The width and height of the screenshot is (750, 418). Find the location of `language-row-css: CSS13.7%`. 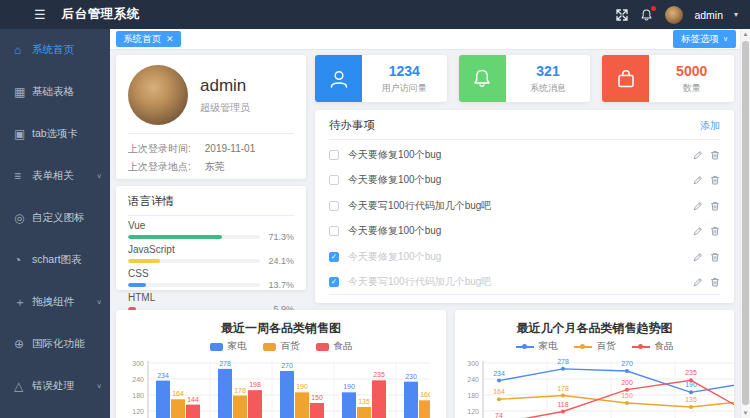

language-row-css: CSS13.7% is located at coordinates (211, 279).